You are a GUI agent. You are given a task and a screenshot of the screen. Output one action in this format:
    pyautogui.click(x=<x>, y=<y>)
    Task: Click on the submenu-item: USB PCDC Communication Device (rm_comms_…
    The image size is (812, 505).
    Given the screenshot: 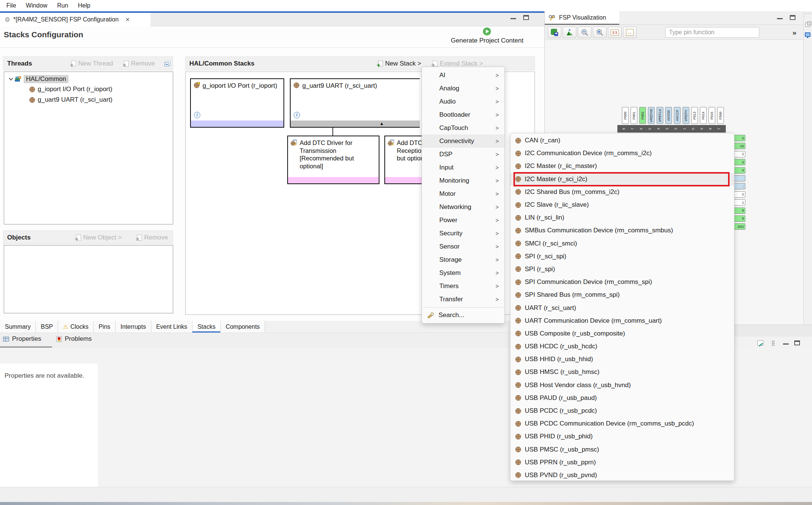 What is the action you would take?
    pyautogui.click(x=622, y=424)
    